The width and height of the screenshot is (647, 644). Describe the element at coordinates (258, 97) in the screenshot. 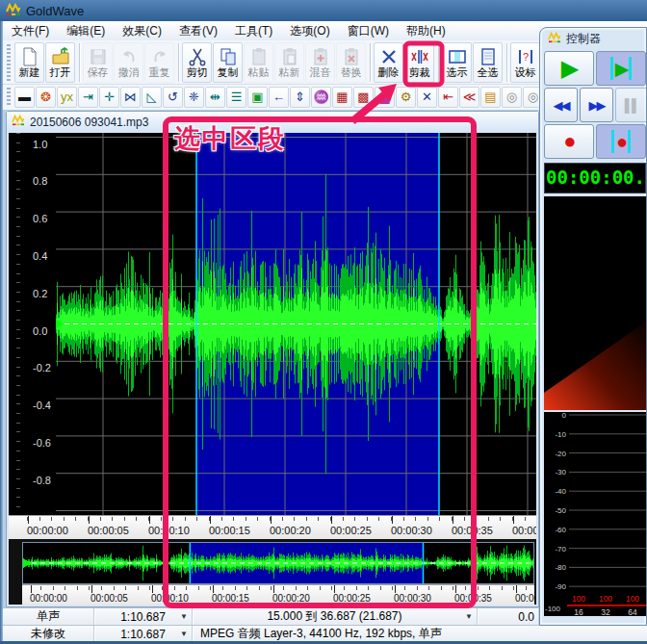

I see `maximize-view-icon: ▣` at that location.